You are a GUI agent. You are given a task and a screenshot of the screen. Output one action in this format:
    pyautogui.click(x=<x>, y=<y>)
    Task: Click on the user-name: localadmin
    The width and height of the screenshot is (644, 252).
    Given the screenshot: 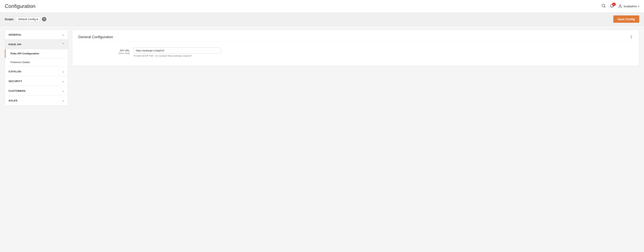 What is the action you would take?
    pyautogui.click(x=630, y=6)
    